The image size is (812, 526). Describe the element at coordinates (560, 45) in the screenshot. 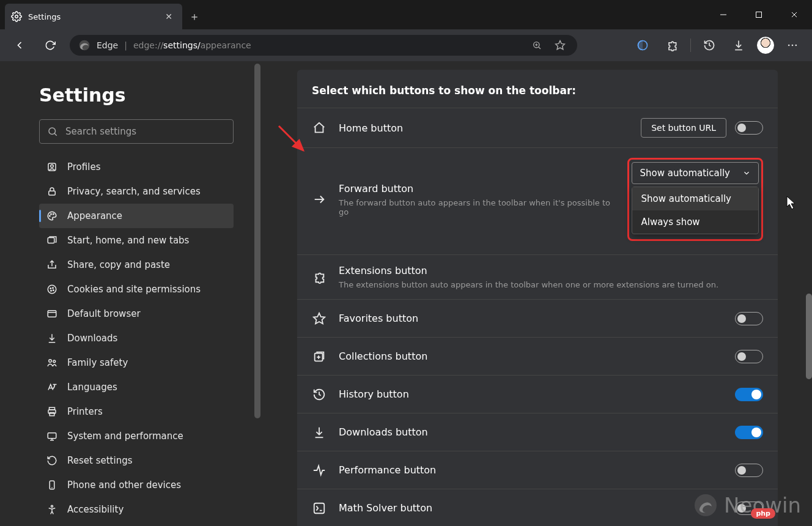

I see `favorite-star-icon` at that location.